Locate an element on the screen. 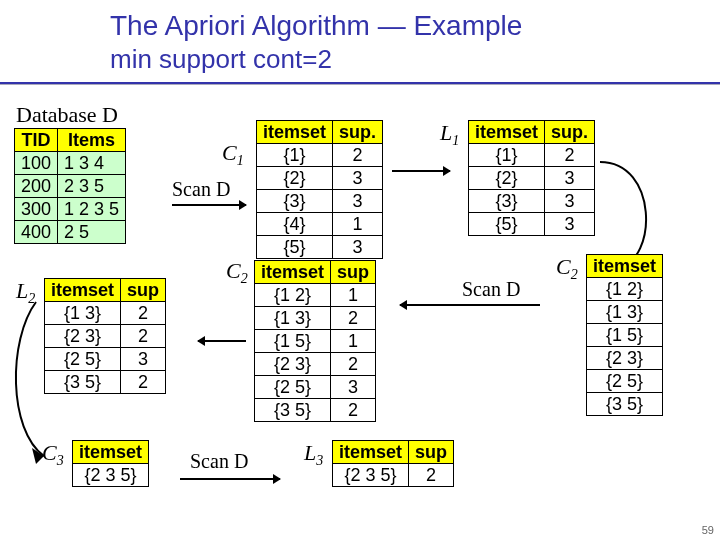 This screenshot has width=720, height=540. label-c2-right: C2 is located at coordinates (567, 268).